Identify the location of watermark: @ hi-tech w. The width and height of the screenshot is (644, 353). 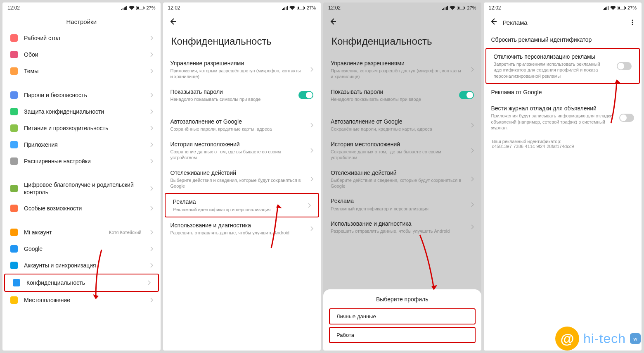
(598, 339).